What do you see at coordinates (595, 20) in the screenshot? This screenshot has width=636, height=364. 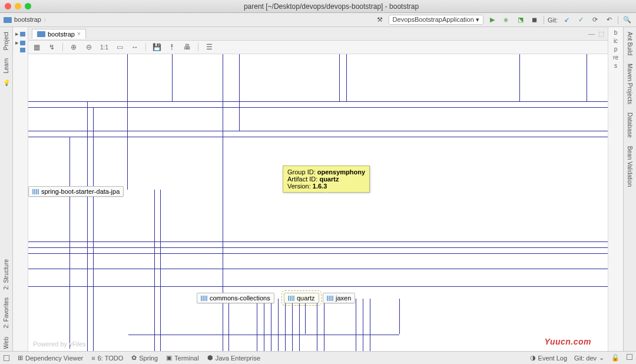 I see `history-icon: ⟳` at bounding box center [595, 20].